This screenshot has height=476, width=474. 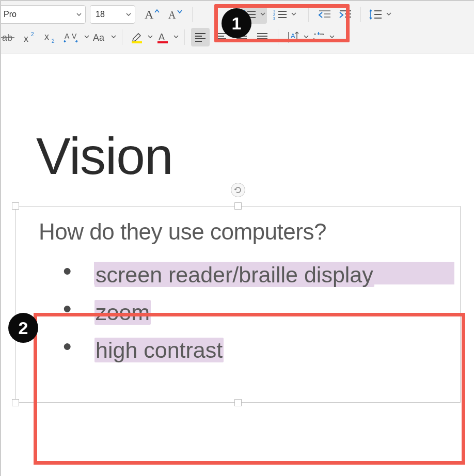 I want to click on annotation-callout-1: 1, so click(x=236, y=23).